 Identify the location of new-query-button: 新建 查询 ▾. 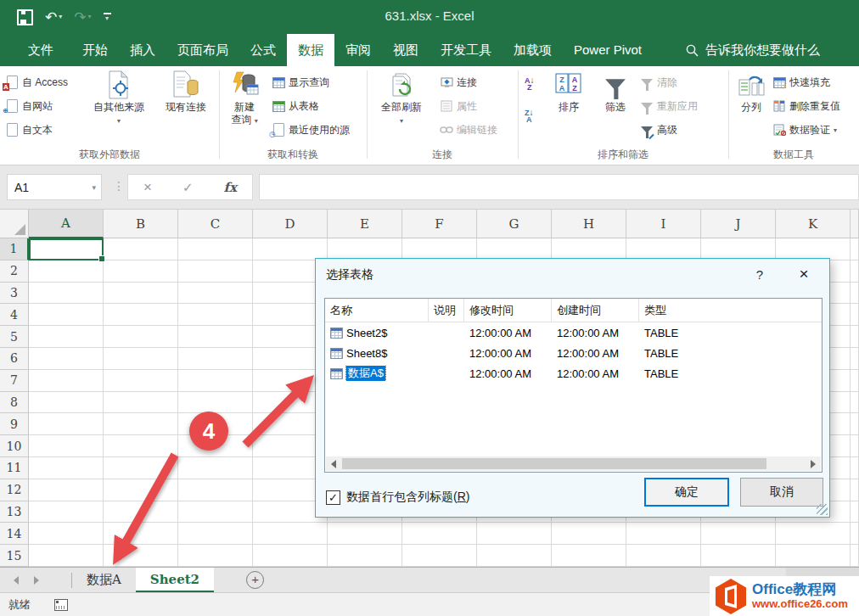
(244, 98).